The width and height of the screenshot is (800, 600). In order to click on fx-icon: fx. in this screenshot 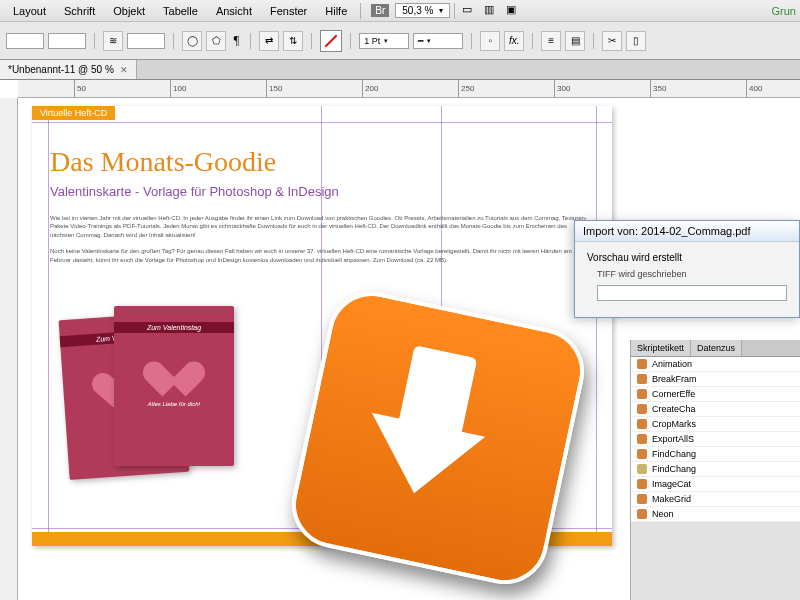, I will do `click(514, 41)`.